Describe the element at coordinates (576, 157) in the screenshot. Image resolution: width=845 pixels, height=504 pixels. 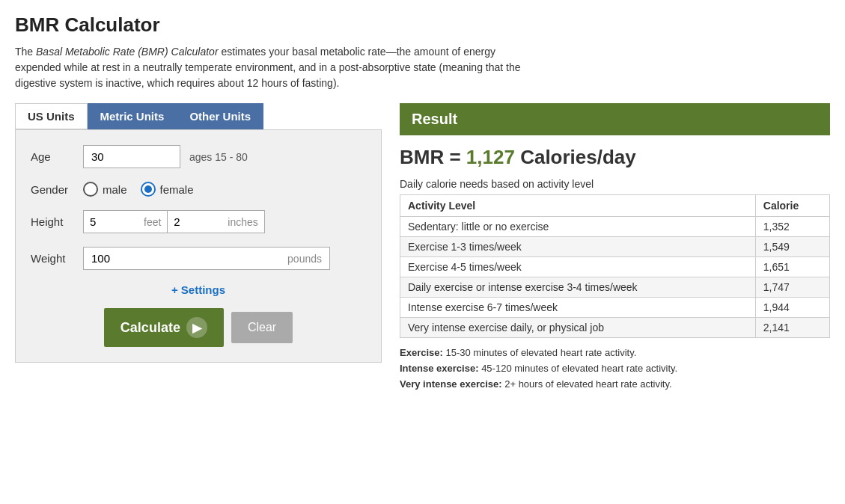
I see `bmr-suffix: Calories/day` at that location.